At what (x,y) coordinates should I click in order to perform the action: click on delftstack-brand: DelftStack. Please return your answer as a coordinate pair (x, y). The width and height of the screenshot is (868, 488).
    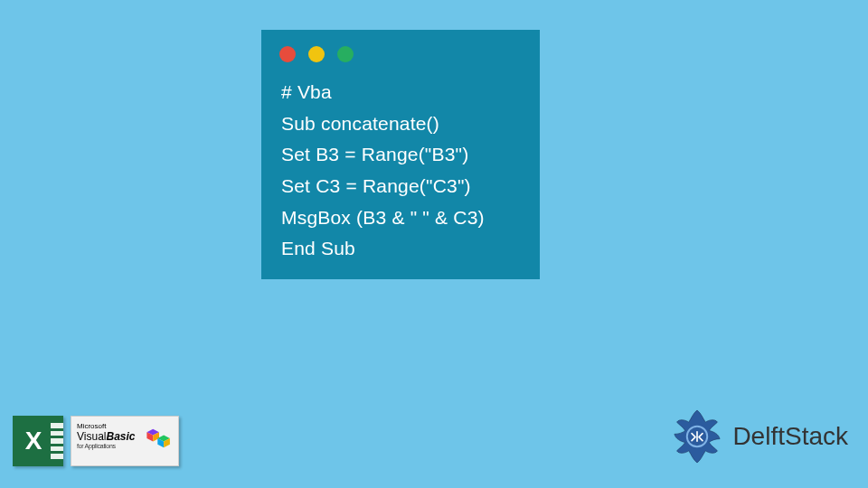
    Looking at the image, I should click on (758, 436).